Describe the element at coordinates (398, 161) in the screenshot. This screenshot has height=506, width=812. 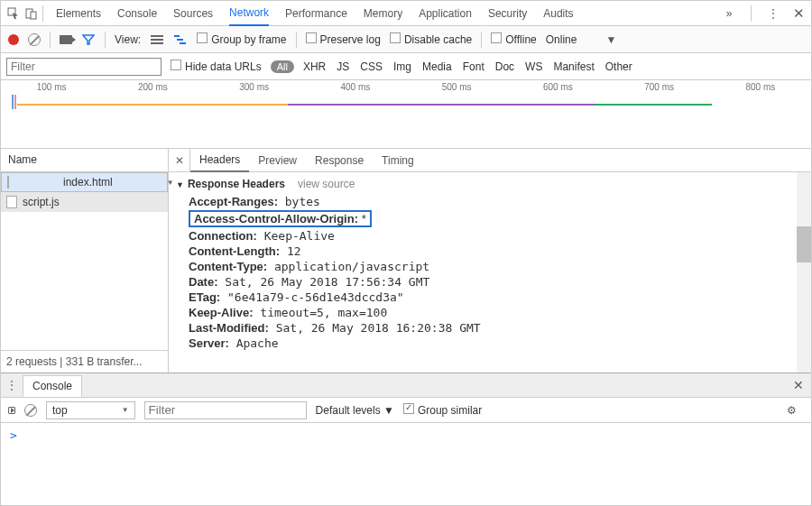
I see `detail-tab-timing: Timing` at that location.